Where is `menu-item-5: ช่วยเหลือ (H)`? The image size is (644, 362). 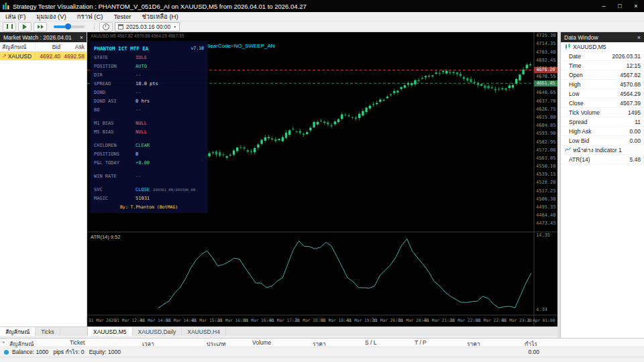 menu-item-5: ช่วยเหลือ (H) is located at coordinates (160, 16).